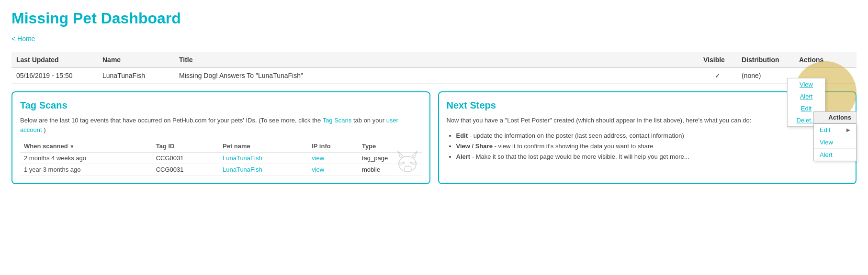 The width and height of the screenshot is (868, 275). Describe the element at coordinates (825, 60) in the screenshot. I see `col-header-actions: Actions` at that location.